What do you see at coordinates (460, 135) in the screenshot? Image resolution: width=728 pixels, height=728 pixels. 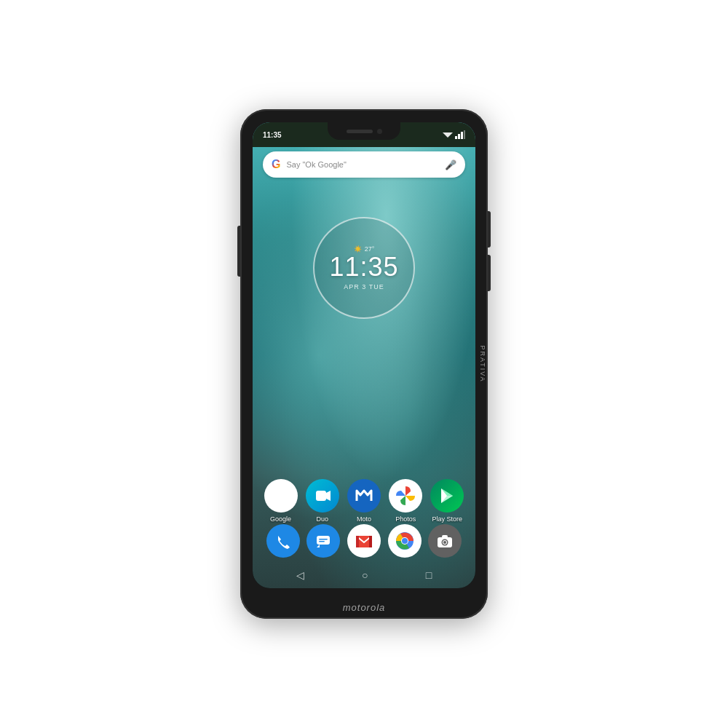 I see `signal-icon` at bounding box center [460, 135].